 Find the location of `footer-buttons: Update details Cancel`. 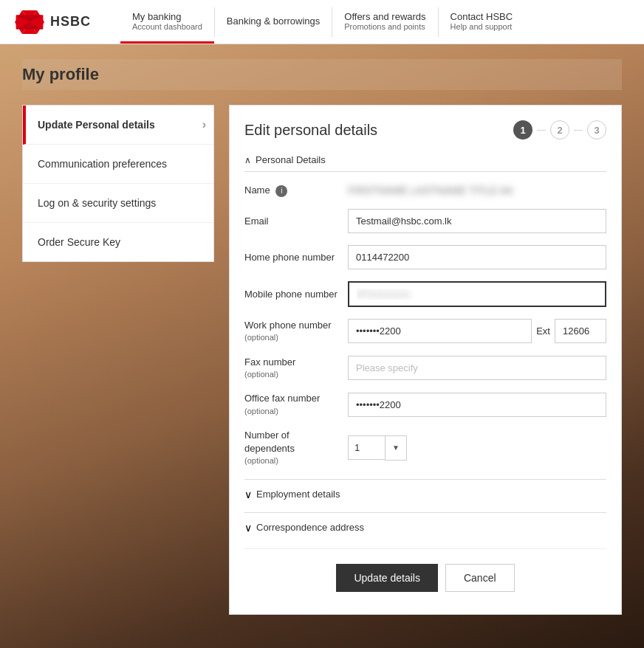

footer-buttons: Update details Cancel is located at coordinates (425, 574).